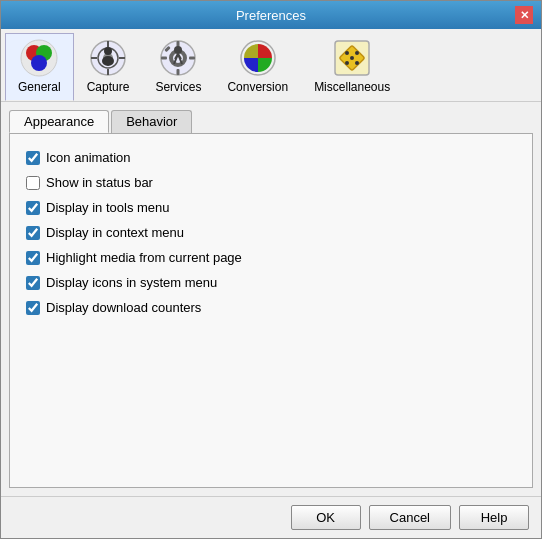 This screenshot has width=542, height=539. I want to click on toolbar-item-services: Services, so click(178, 67).